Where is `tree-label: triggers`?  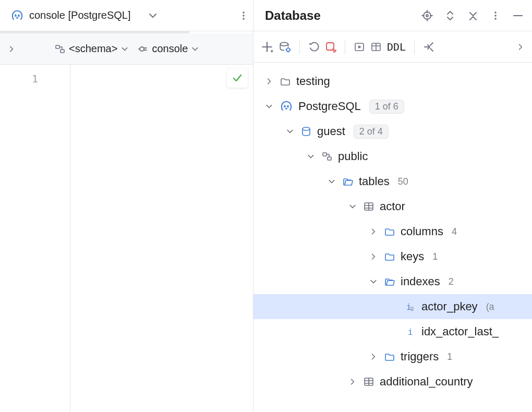
tree-label: triggers is located at coordinates (419, 357).